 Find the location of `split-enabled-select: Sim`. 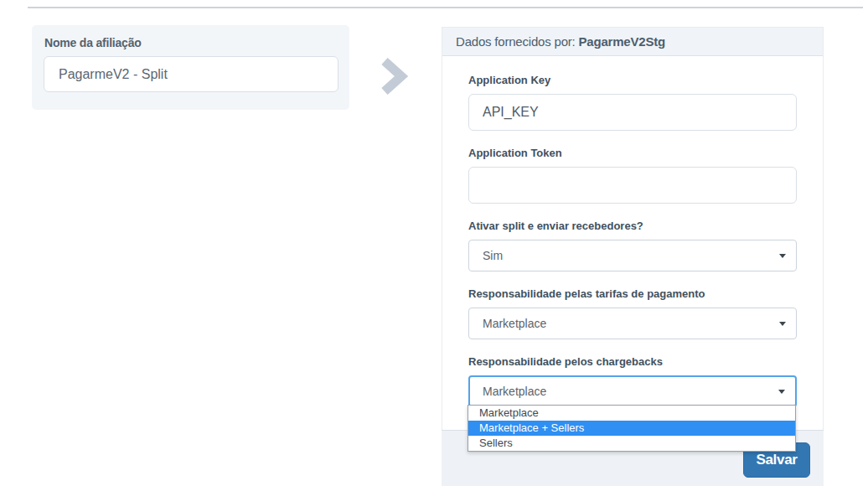

split-enabled-select: Sim is located at coordinates (633, 256).